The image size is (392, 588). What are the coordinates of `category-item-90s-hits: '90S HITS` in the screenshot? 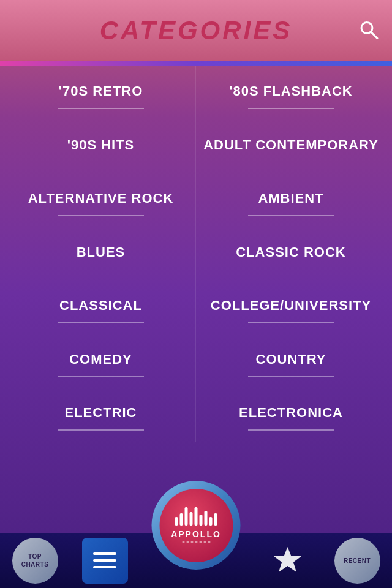 It's located at (101, 147).